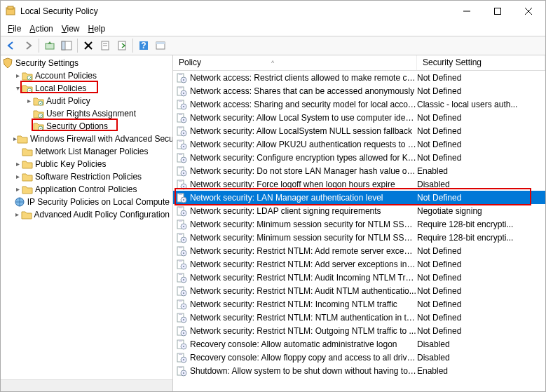  I want to click on tree-item: IP Security Policies on Local Compute, so click(87, 202).